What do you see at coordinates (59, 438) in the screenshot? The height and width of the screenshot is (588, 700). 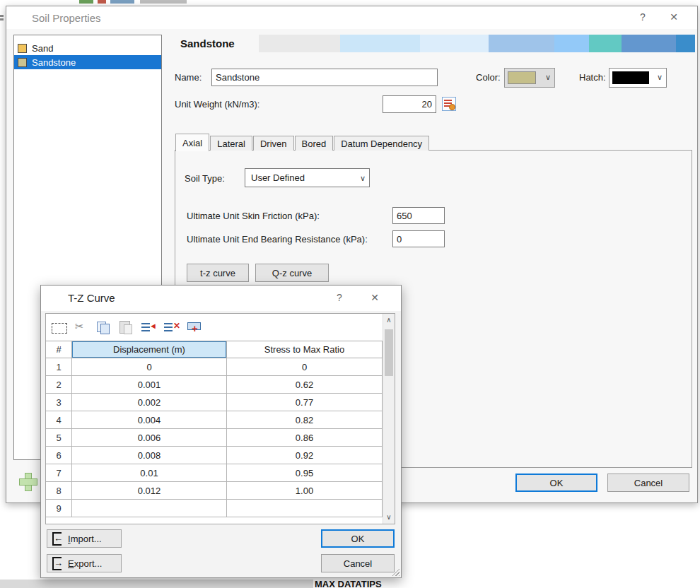 I see `row-number-cell: 5` at bounding box center [59, 438].